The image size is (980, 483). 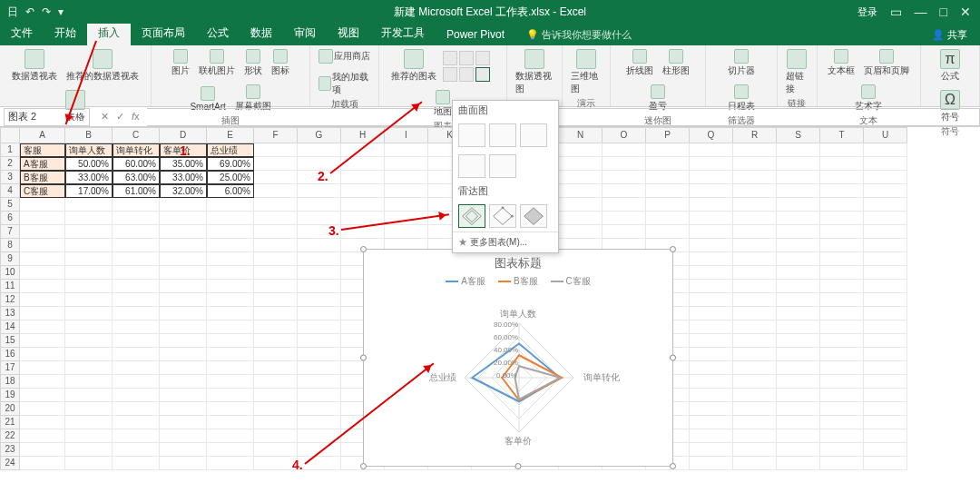 I want to click on row-header: 5, so click(x=10, y=205).